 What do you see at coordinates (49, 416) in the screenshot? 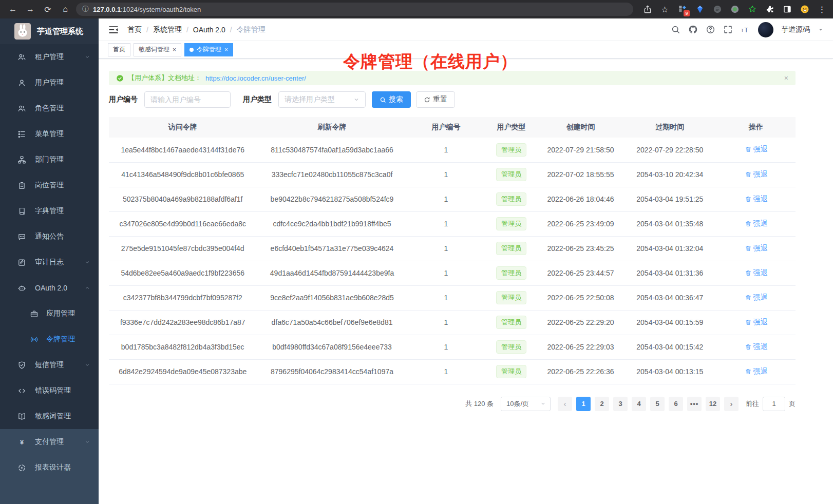
I see `sidebar-item-敏感词管理: 敏感词管理` at bounding box center [49, 416].